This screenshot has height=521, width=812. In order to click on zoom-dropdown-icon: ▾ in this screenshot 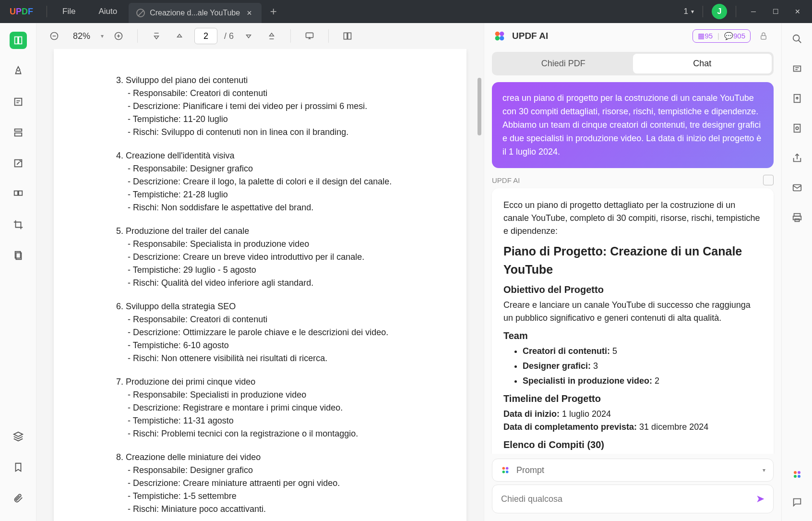, I will do `click(102, 36)`.